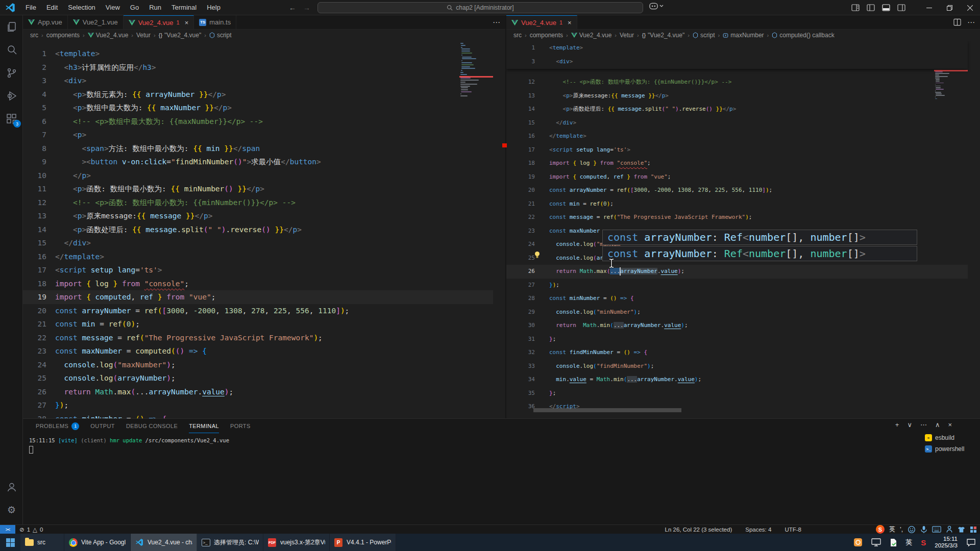  Describe the element at coordinates (152, 426) in the screenshot. I see `tab-debug-console: DEBUG CONSOLE` at that location.